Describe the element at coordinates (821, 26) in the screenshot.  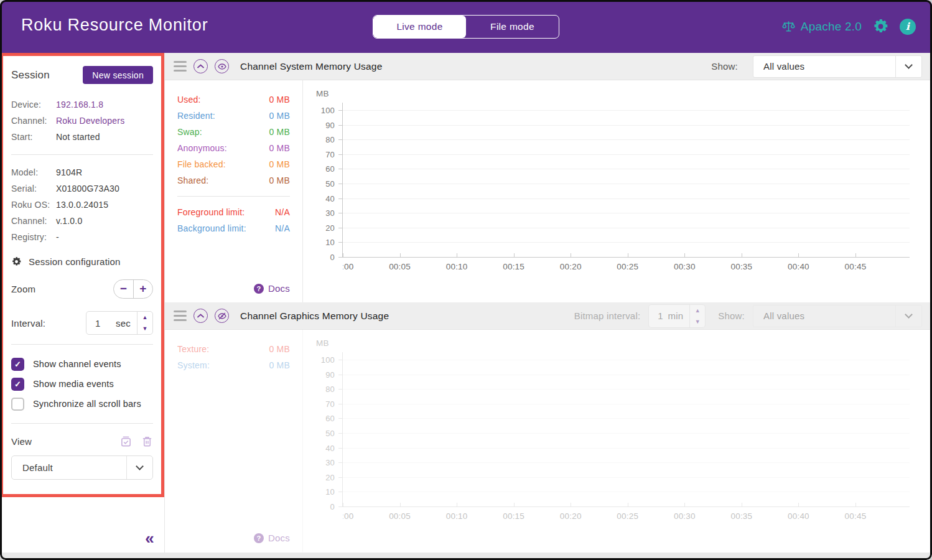
I see `license-link: Apache 2.0` at that location.